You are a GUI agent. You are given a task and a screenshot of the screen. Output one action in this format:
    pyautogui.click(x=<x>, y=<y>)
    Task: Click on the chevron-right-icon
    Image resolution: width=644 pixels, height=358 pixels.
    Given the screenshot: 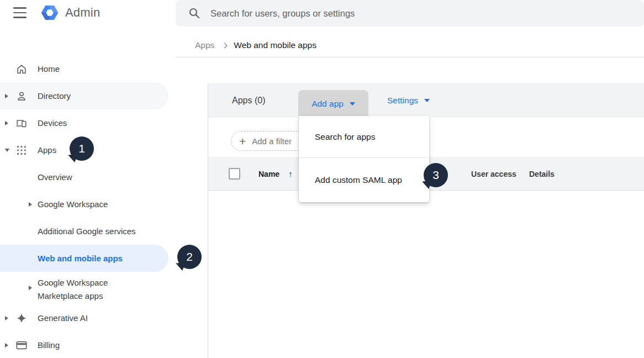 What is the action you would take?
    pyautogui.click(x=225, y=45)
    